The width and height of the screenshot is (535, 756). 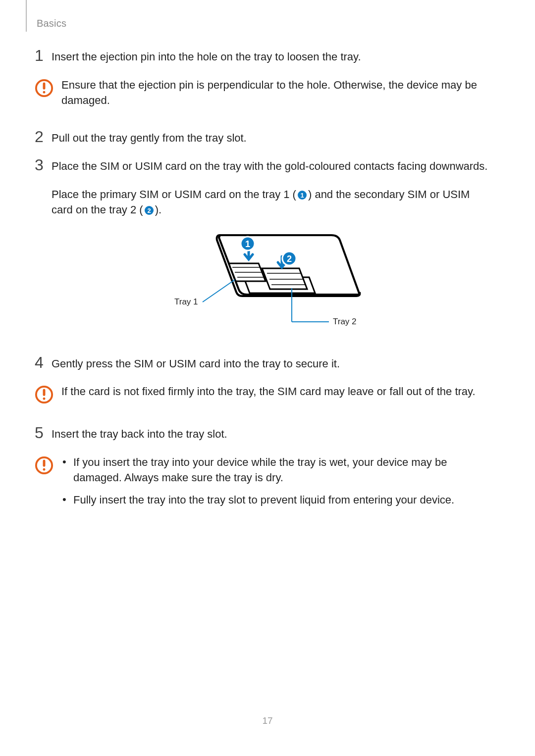 I want to click on step-1-number: 1, so click(x=43, y=55).